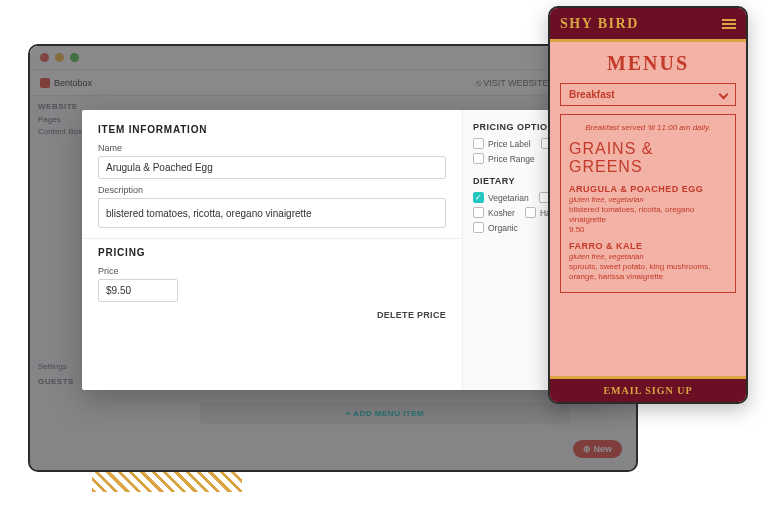 The width and height of the screenshot is (768, 532). I want to click on delete-price-button: DELETE PRICE, so click(272, 315).